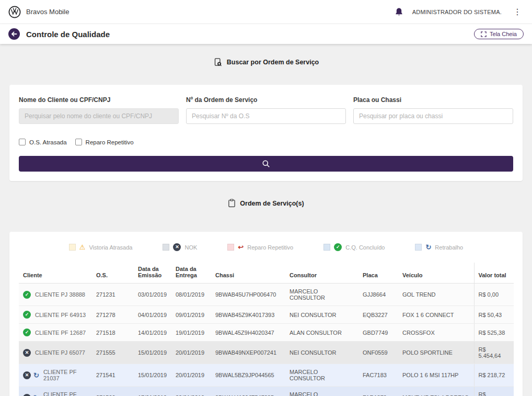  What do you see at coordinates (231, 247) in the screenshot?
I see `swatch-reparo` at bounding box center [231, 247].